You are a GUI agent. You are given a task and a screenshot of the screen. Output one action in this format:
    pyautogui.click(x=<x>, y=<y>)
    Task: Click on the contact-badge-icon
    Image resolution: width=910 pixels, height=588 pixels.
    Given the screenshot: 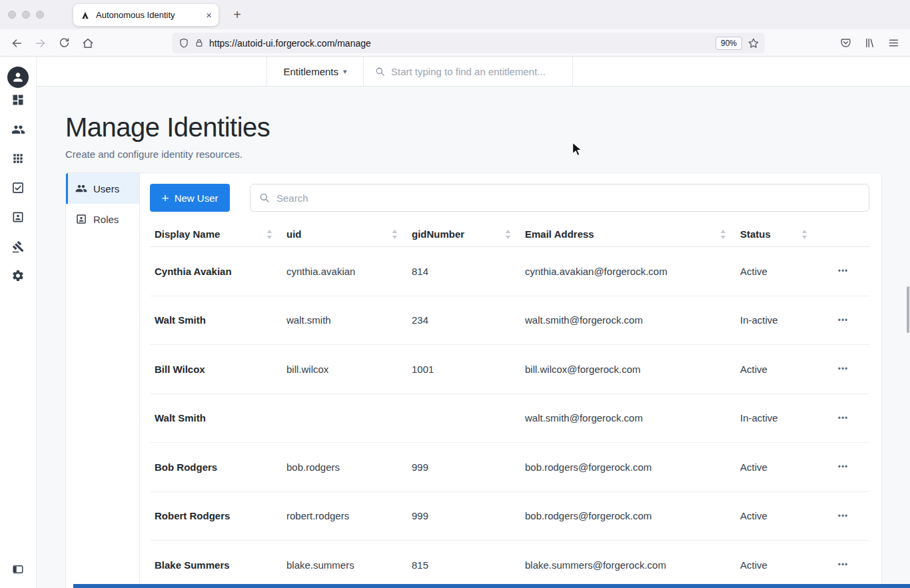 What is the action you would take?
    pyautogui.click(x=18, y=217)
    